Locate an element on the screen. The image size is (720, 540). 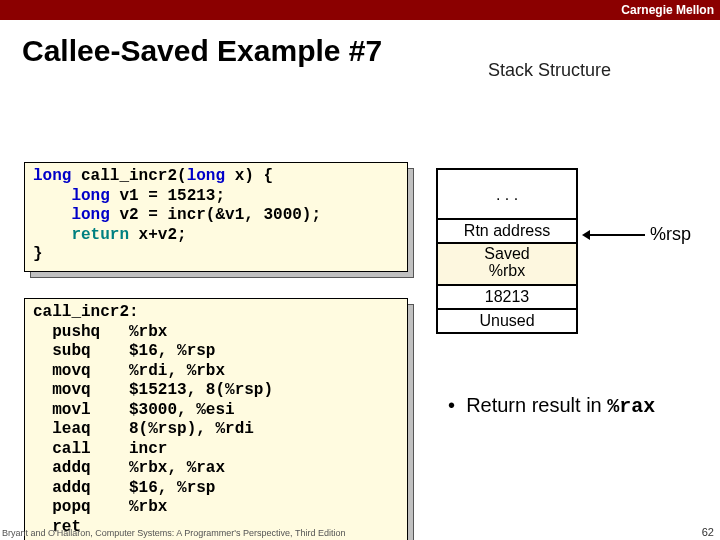
stack-cell-saved-rbx: Saved %rbx is located at coordinates (507, 263).